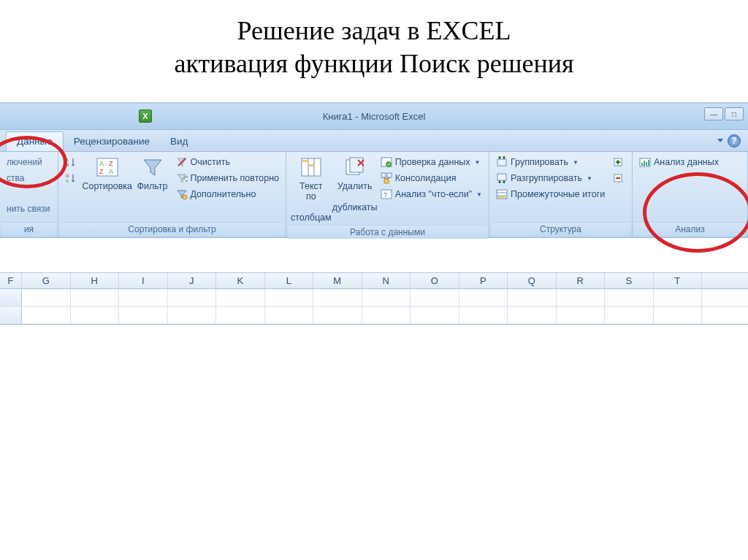  What do you see at coordinates (228, 162) in the screenshot?
I see `clear-filter-button: Очистить` at bounding box center [228, 162].